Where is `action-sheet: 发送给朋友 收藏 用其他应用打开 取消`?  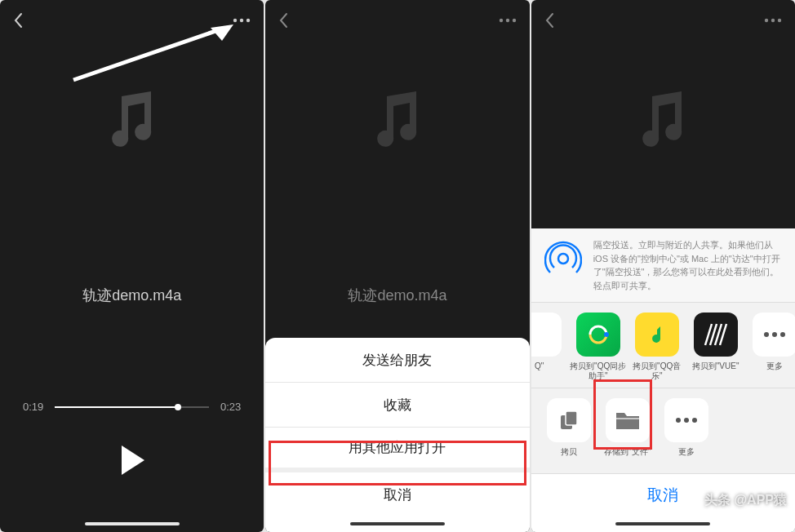
action-sheet: 发送给朋友 收藏 用其他应用打开 取消 is located at coordinates (397, 435).